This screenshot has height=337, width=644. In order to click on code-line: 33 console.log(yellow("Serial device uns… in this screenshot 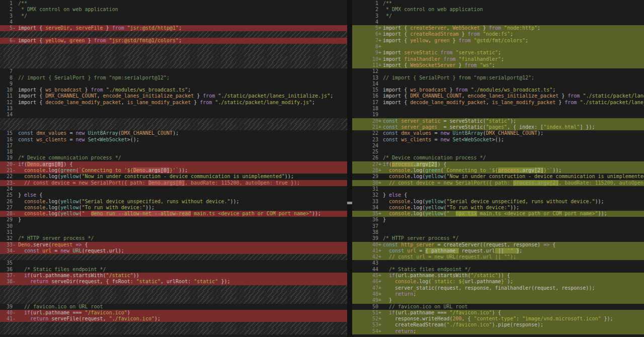, I will do `click(498, 202)`.